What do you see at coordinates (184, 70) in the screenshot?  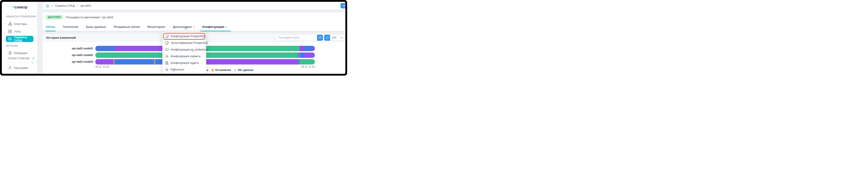 I see `menu-item: PgBouncer` at bounding box center [184, 70].